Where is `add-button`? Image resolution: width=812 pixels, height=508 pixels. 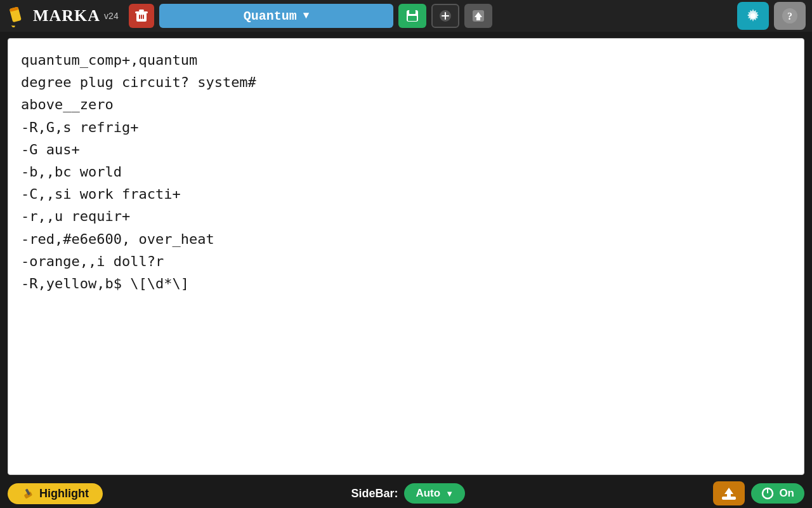 add-button is located at coordinates (445, 16).